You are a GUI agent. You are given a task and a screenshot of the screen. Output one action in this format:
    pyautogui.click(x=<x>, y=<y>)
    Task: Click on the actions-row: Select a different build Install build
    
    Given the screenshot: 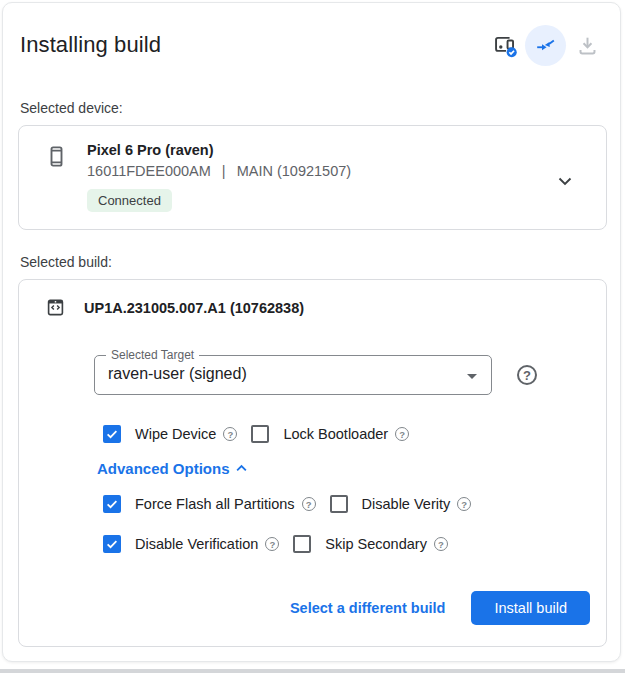 What is the action you would take?
    pyautogui.click(x=440, y=608)
    